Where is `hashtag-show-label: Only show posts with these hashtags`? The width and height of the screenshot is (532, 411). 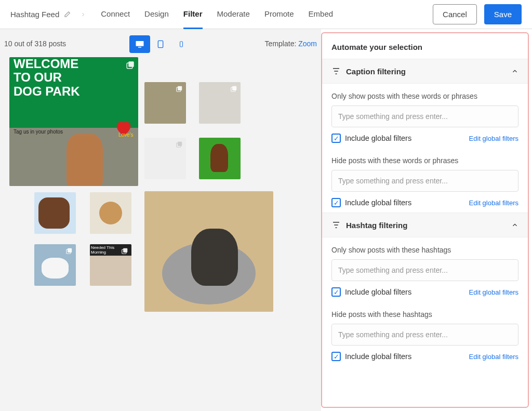
hashtag-show-label: Only show posts with these hashtags is located at coordinates (425, 250).